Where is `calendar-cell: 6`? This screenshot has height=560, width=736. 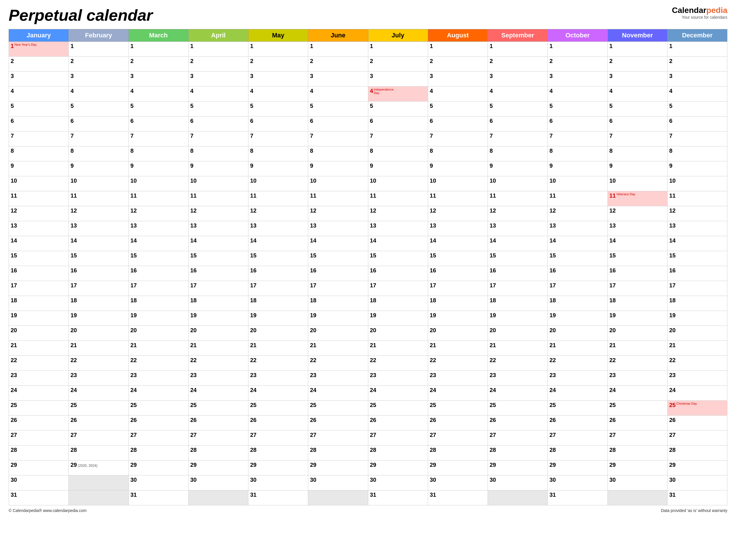 calendar-cell: 6 is located at coordinates (218, 124).